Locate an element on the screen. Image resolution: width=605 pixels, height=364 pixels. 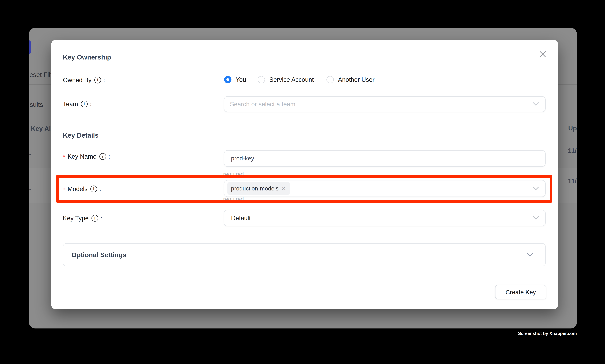
radio-service-account-label: Service Account is located at coordinates (291, 79).